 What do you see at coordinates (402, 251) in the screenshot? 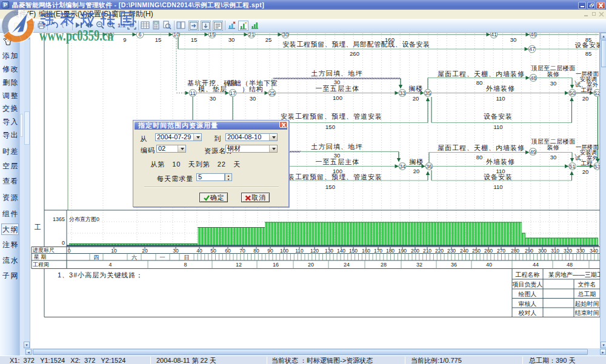
I see `svg-text: 190` at bounding box center [402, 251].